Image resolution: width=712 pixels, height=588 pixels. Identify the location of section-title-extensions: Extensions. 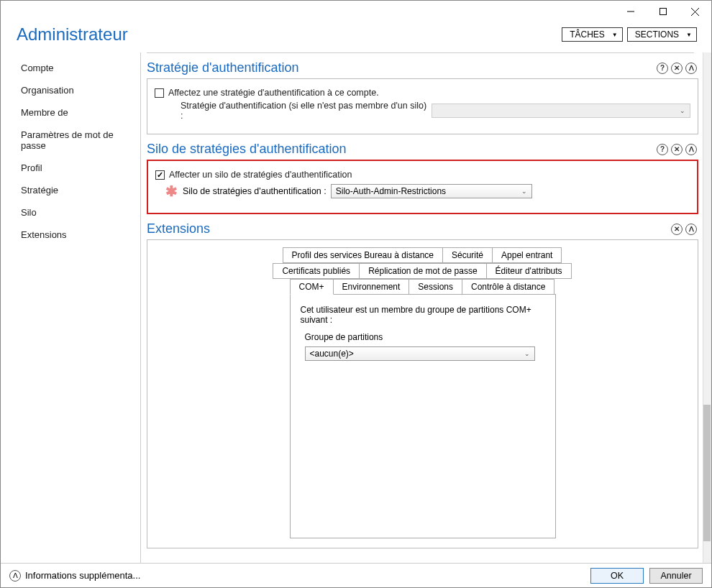
(178, 229).